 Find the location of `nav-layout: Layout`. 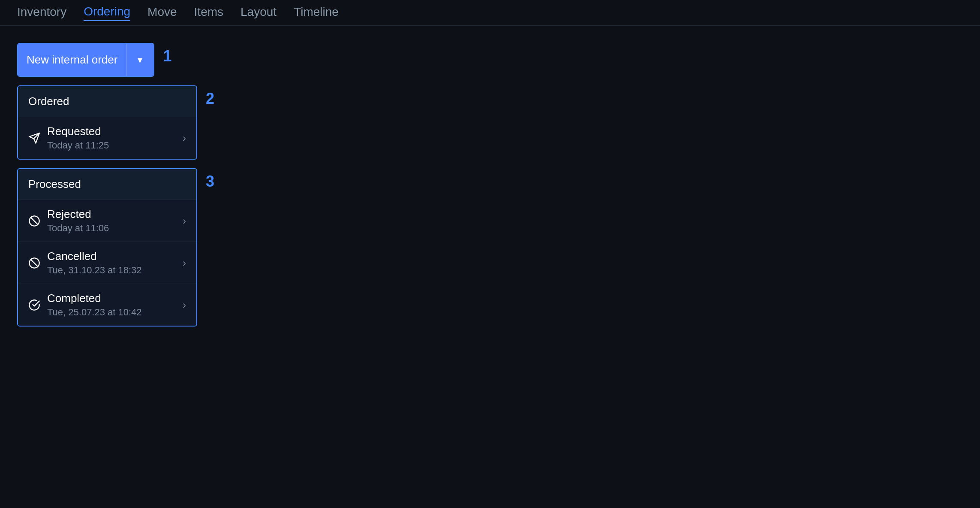

nav-layout: Layout is located at coordinates (259, 13).